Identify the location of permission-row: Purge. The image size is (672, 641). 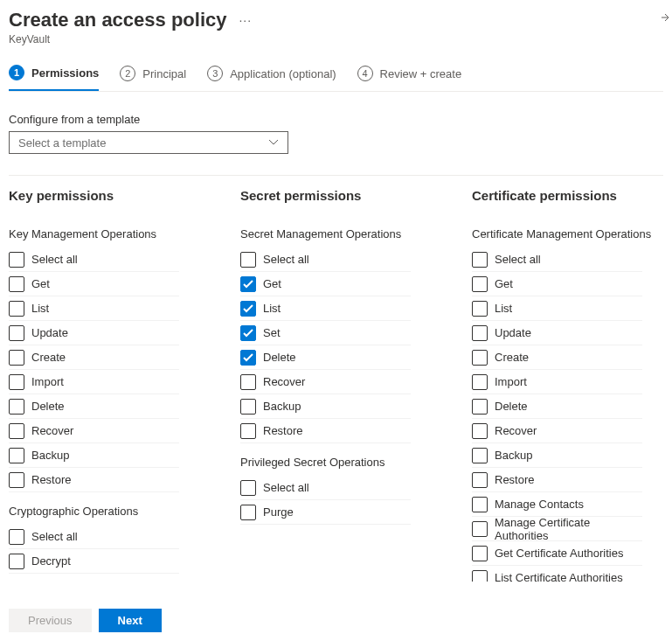
(325, 512).